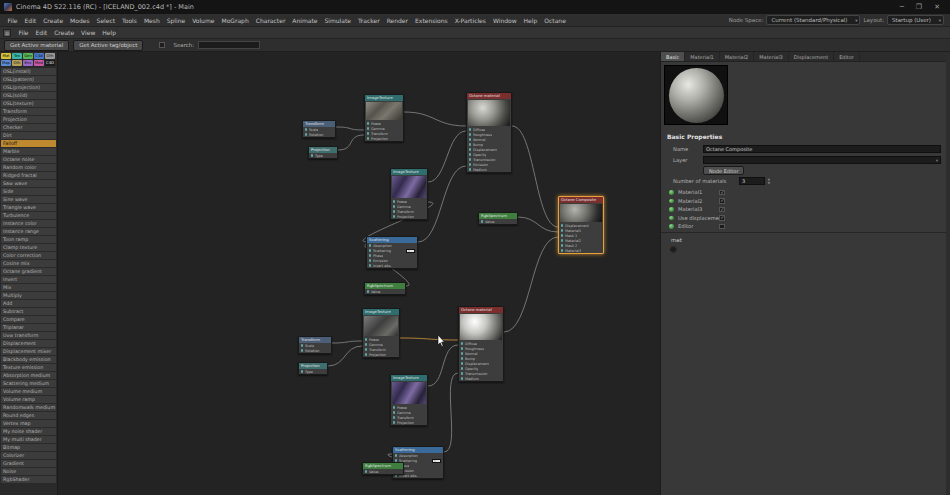  Describe the element at coordinates (409, 194) in the screenshot. I see `node-imagetexture-2: ImageTexturePowerGammaTransformProjectio…` at that location.